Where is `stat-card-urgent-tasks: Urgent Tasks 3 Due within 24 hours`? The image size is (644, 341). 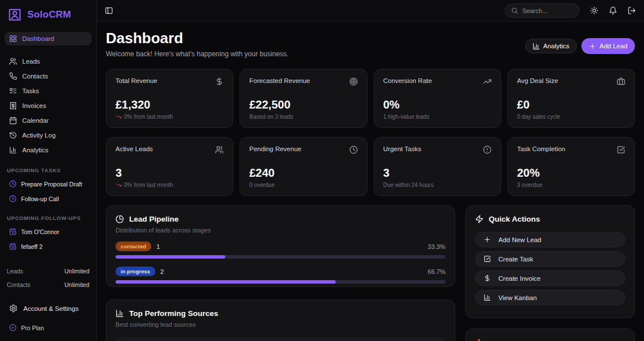
stat-card-urgent-tasks: Urgent Tasks 3 Due within 24 hours is located at coordinates (437, 167).